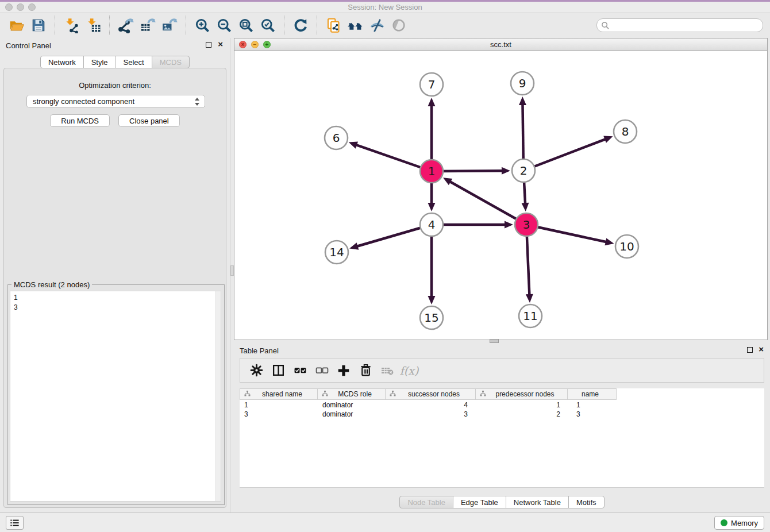  What do you see at coordinates (432, 84) in the screenshot?
I see `svg-text: 7` at bounding box center [432, 84].